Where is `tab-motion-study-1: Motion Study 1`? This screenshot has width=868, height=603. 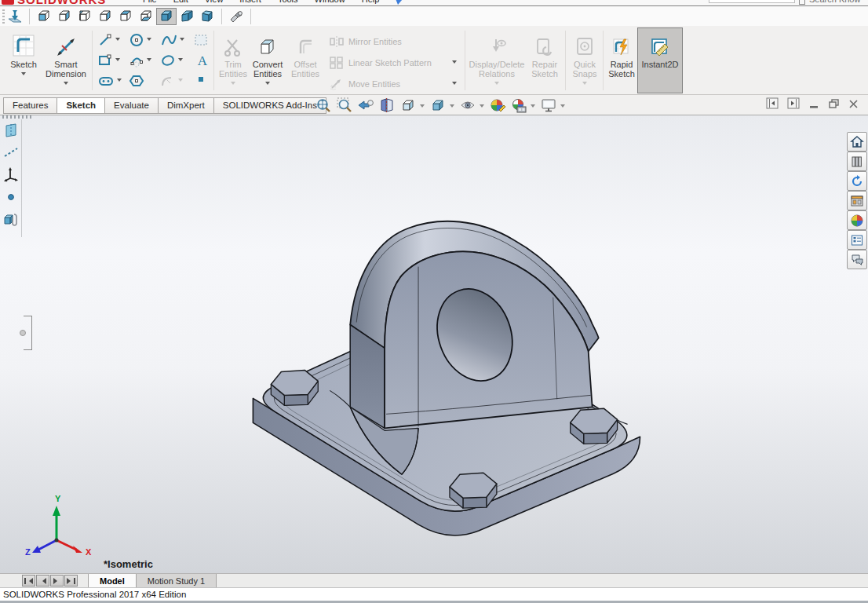 tab-motion-study-1: Motion Study 1 is located at coordinates (177, 581).